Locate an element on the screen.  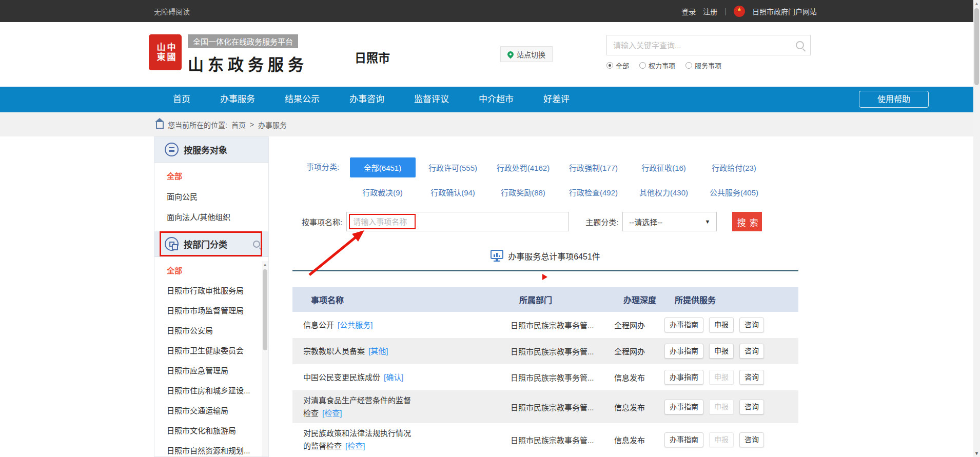
help-button: 使用帮助 is located at coordinates (894, 100).